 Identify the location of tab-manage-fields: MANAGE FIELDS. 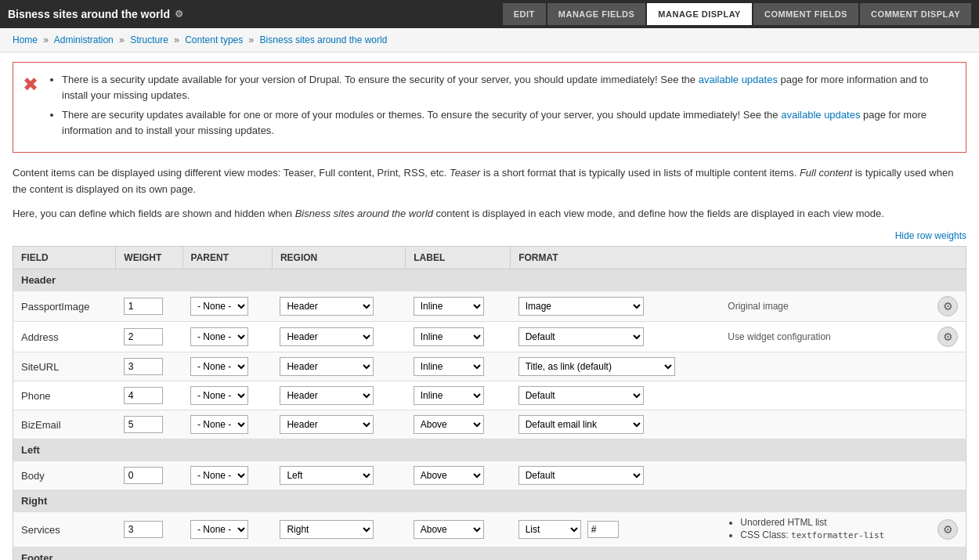
(597, 14).